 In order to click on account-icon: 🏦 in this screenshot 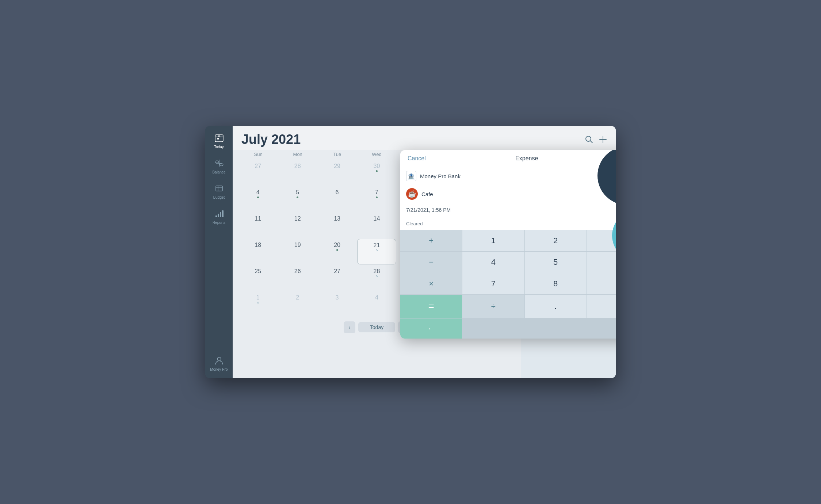, I will do `click(411, 176)`.